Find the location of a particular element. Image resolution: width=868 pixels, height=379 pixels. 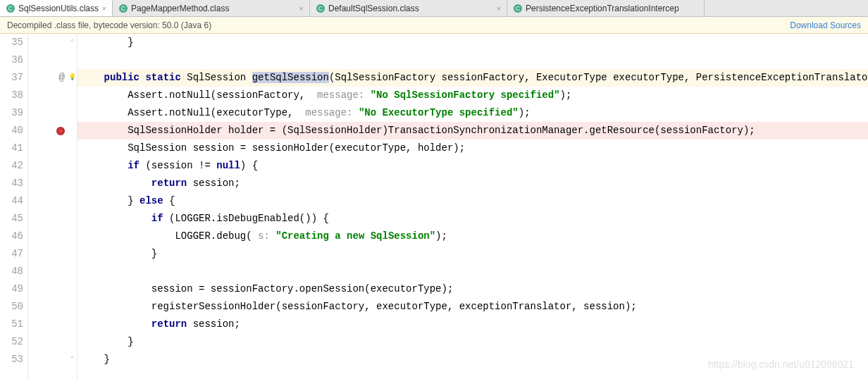

line-number: 45 is located at coordinates (11, 218).